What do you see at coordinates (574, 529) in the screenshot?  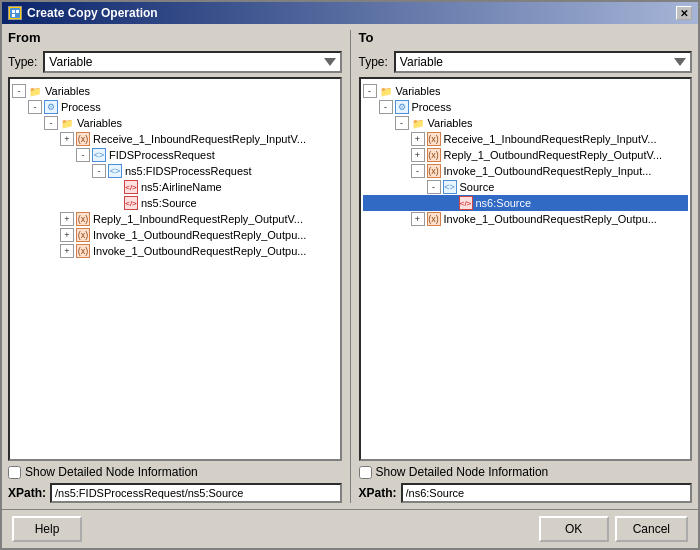 I see `ok-button: OK` at bounding box center [574, 529].